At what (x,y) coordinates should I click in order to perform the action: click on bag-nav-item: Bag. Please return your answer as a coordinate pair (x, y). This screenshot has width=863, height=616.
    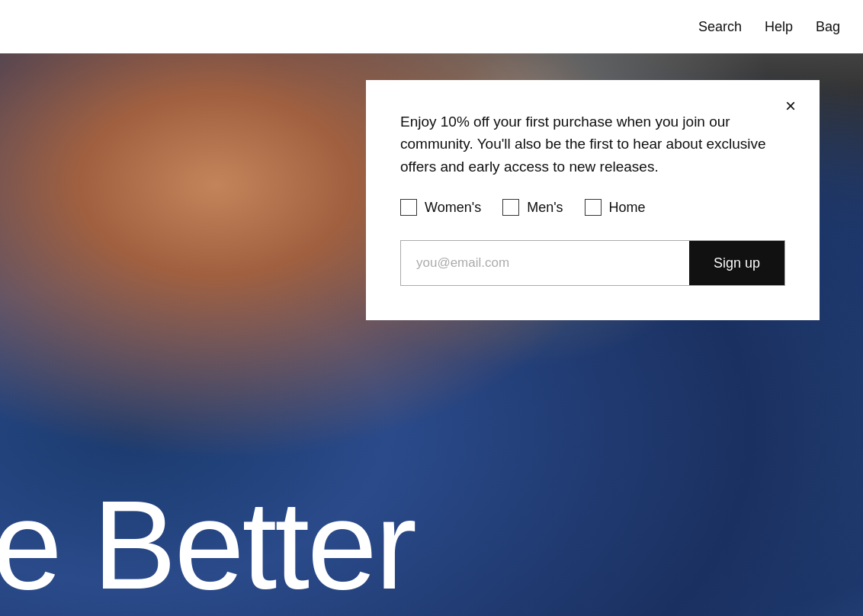
    Looking at the image, I should click on (828, 27).